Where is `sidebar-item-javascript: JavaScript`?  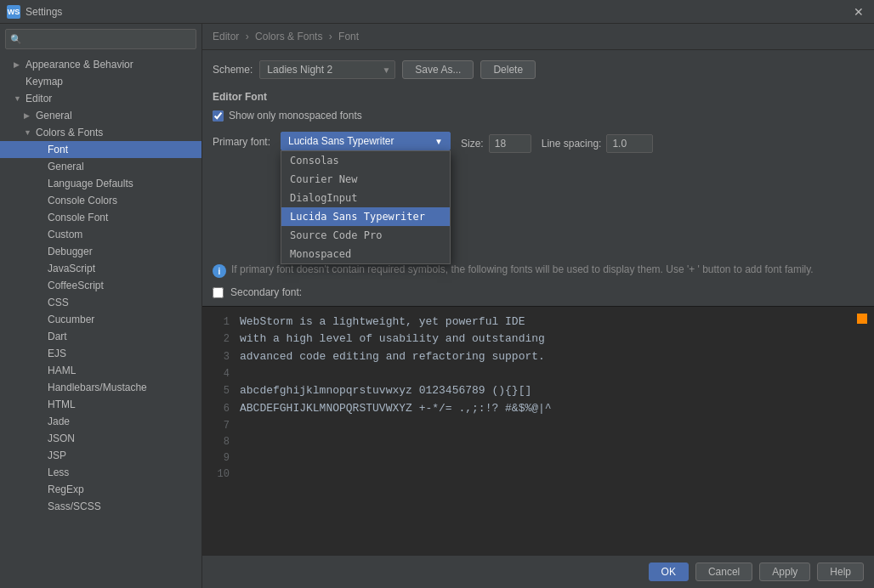
sidebar-item-javascript: JavaScript is located at coordinates (100, 269).